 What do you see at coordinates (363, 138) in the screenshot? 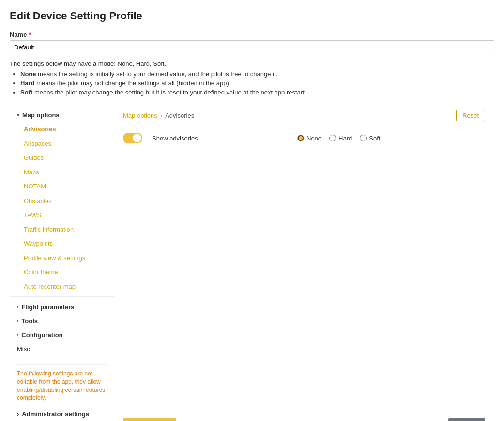
I see `radio-soft` at bounding box center [363, 138].